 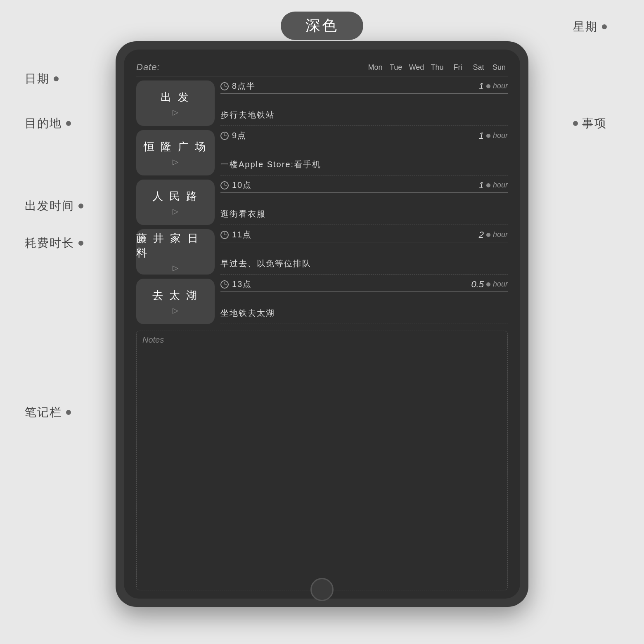 I want to click on annotation-departure-dot, so click(x=81, y=206).